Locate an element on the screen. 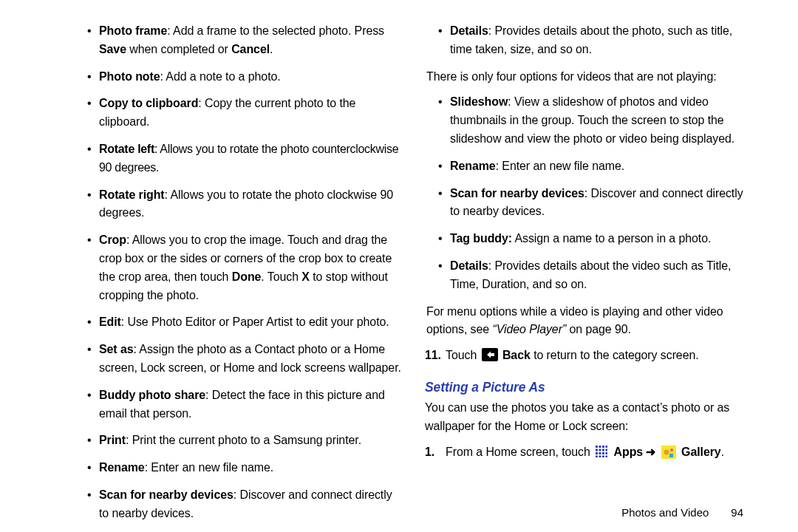  footer-page-number: 94 is located at coordinates (737, 513).